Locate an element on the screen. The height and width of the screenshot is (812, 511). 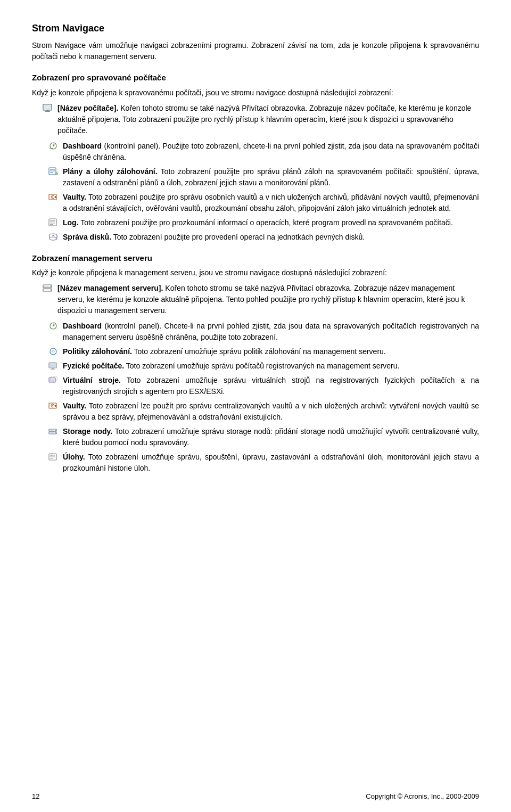
section1-intro: Když je konzole připojena k spravovanému… is located at coordinates (256, 93).